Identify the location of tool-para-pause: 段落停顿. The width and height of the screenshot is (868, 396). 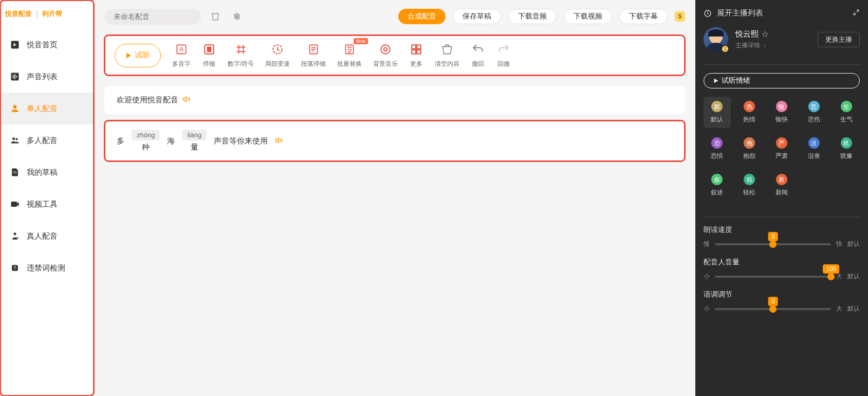
(313, 56).